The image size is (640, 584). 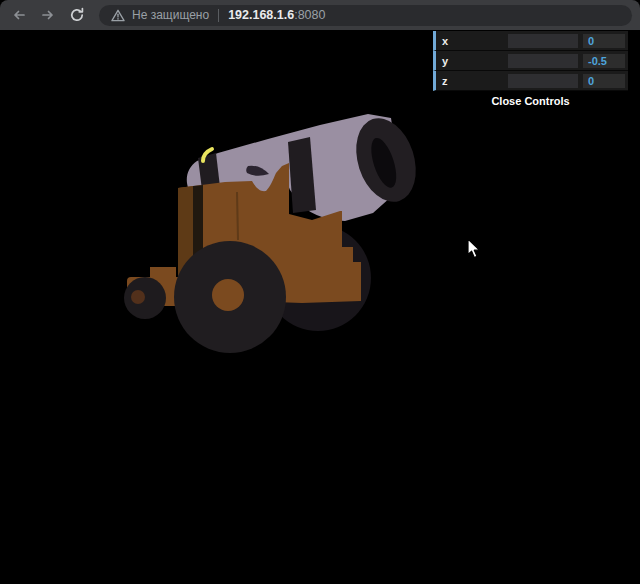 I want to click on warning-triangle-icon, so click(x=118, y=16).